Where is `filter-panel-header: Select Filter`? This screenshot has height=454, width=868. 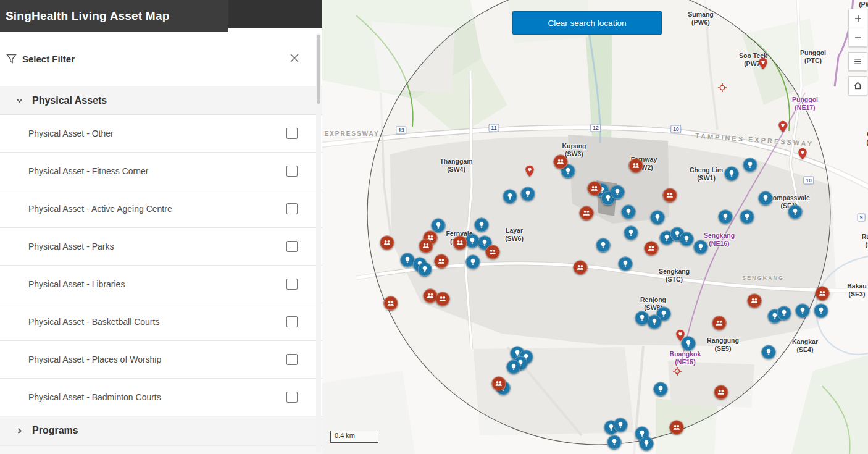 filter-panel-header: Select Filter is located at coordinates (161, 59).